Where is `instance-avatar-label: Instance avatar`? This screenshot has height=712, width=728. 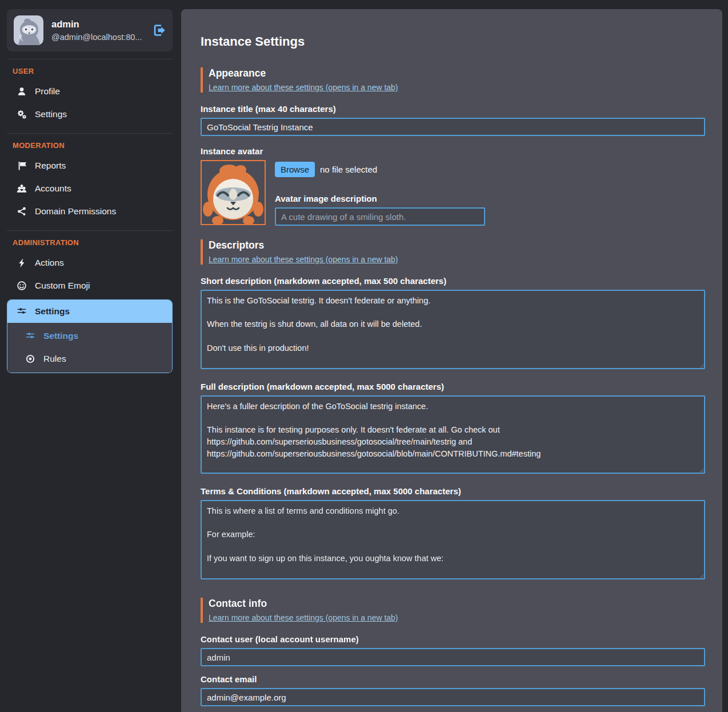 instance-avatar-label: Instance avatar is located at coordinates (453, 151).